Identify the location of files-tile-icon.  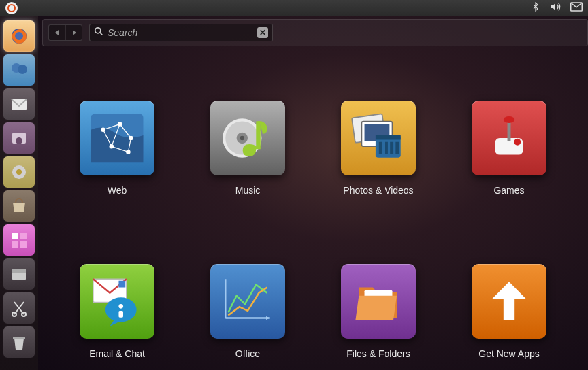
(378, 301).